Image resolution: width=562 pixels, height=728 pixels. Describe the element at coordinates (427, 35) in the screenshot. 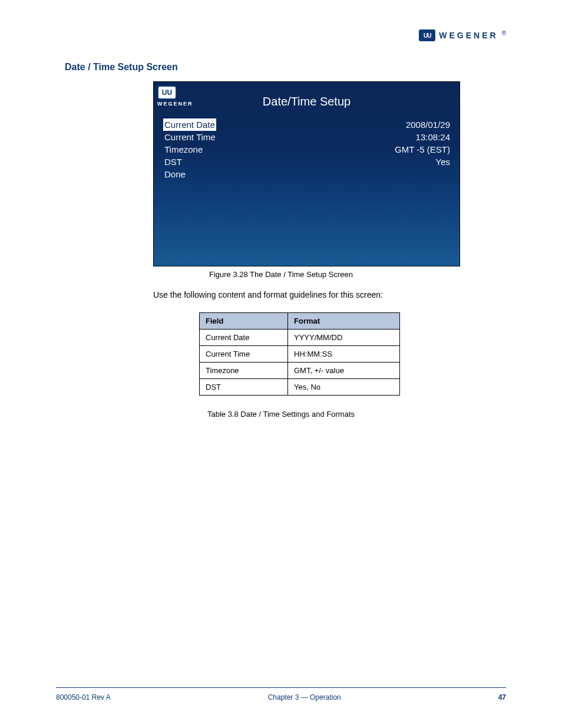

I see `brand-logo-box-icon: UU` at that location.